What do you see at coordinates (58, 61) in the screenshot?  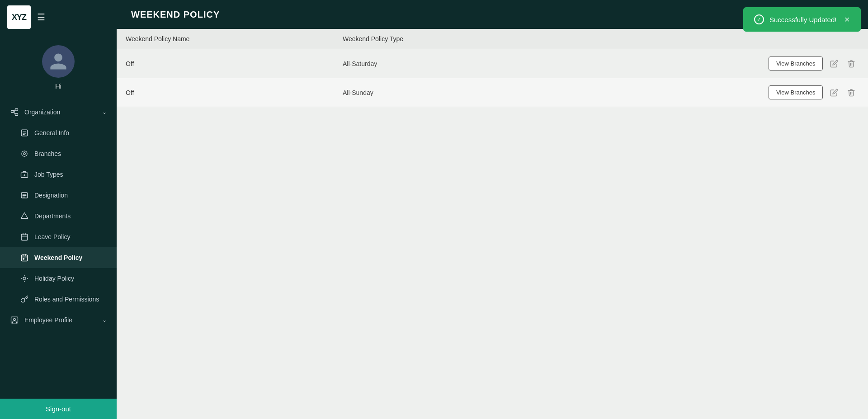 I see `user-avatar-icon` at bounding box center [58, 61].